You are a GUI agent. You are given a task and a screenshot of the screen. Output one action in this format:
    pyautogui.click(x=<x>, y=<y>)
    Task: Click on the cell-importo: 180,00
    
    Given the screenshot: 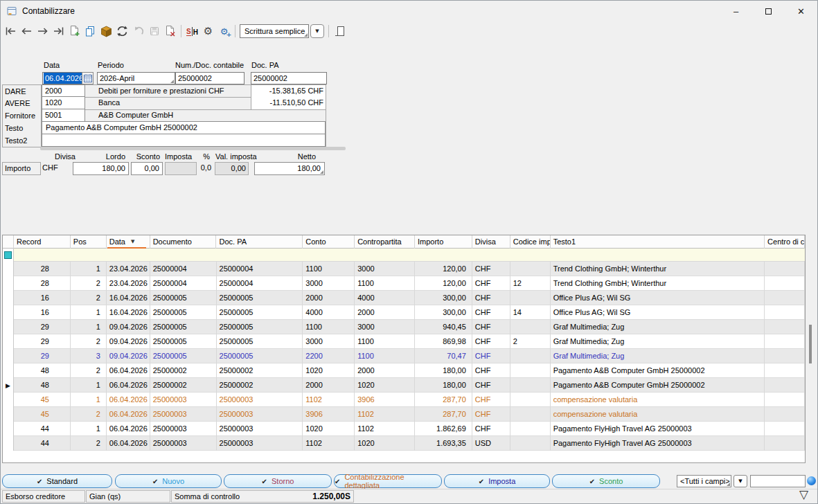 What is the action you would take?
    pyautogui.click(x=443, y=371)
    